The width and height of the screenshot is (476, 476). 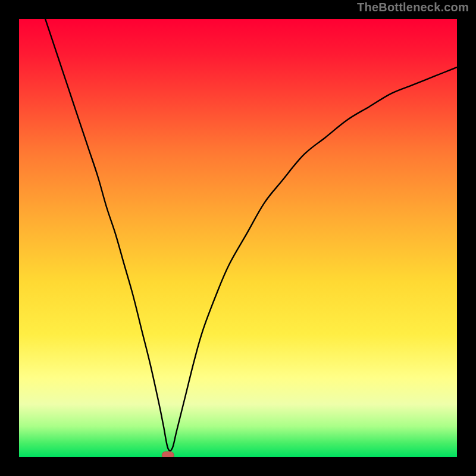 I want to click on minimum-marker, so click(x=168, y=455).